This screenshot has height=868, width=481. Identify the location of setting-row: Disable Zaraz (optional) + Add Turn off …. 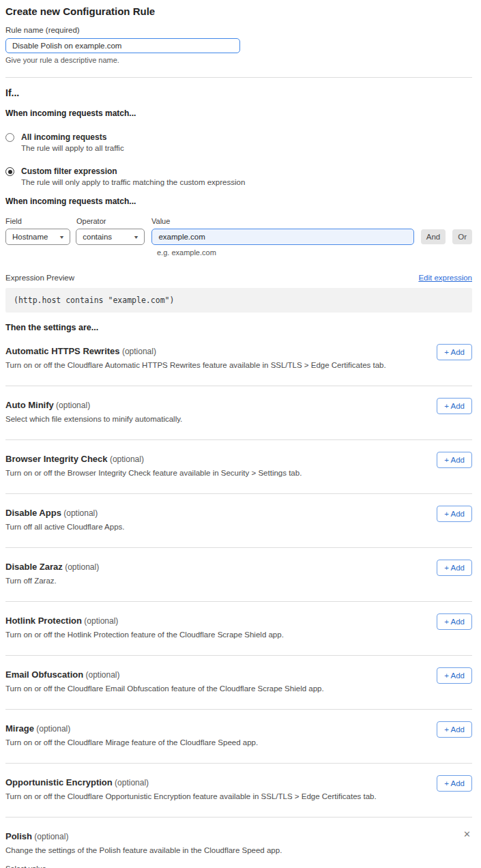
(239, 575).